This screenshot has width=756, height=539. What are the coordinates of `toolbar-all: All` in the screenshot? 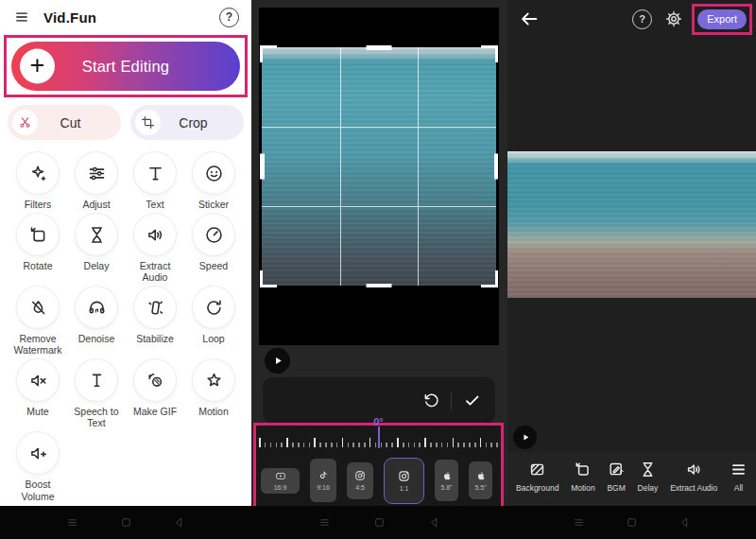 It's located at (739, 477).